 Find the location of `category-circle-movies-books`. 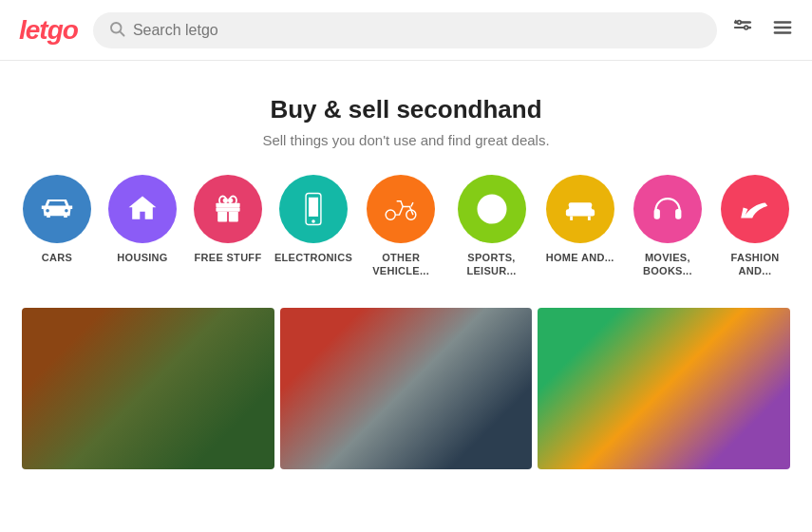

category-circle-movies-books is located at coordinates (668, 209).